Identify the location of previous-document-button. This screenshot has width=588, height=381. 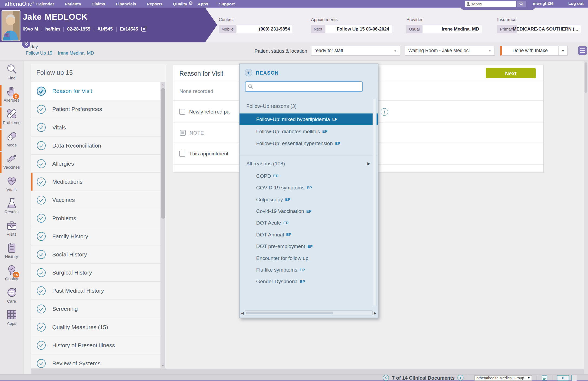
(386, 378).